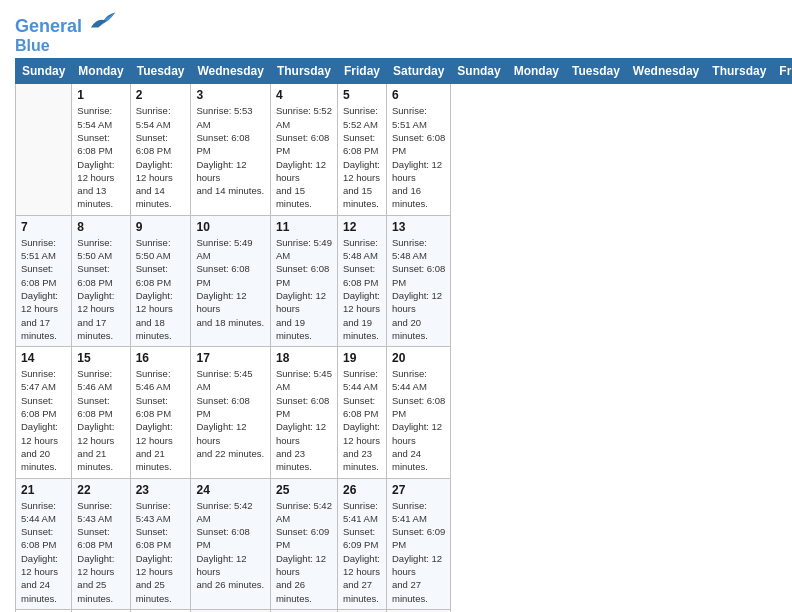 This screenshot has width=792, height=612. Describe the element at coordinates (418, 358) in the screenshot. I see `day-number: 20` at that location.